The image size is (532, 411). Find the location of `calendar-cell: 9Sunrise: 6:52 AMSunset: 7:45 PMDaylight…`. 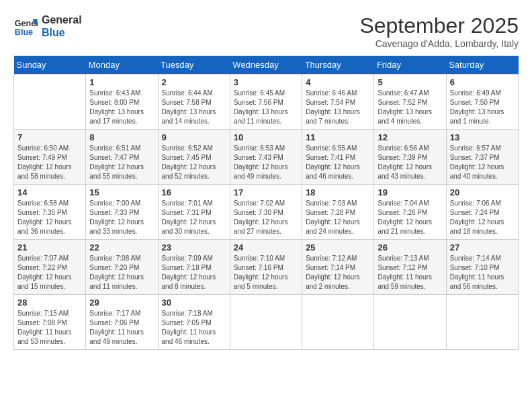

calendar-cell: 9Sunrise: 6:52 AMSunset: 7:45 PMDaylight… is located at coordinates (193, 157).